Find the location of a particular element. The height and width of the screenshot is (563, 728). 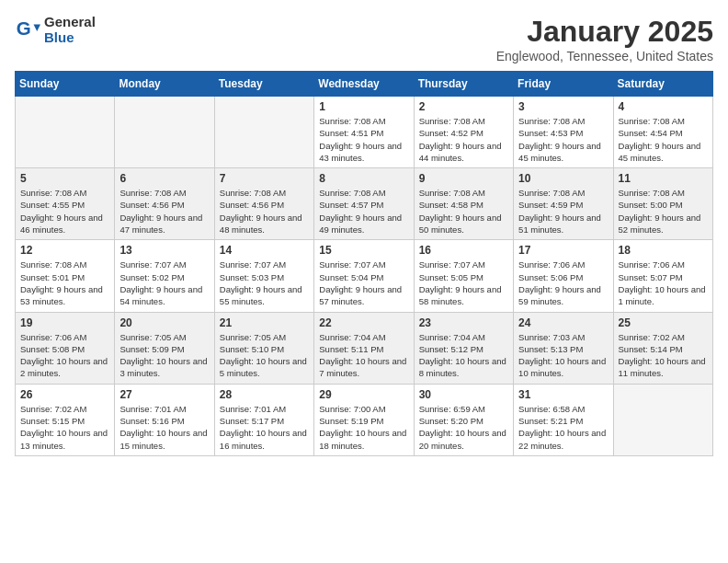

day-number: 28 is located at coordinates (265, 395).